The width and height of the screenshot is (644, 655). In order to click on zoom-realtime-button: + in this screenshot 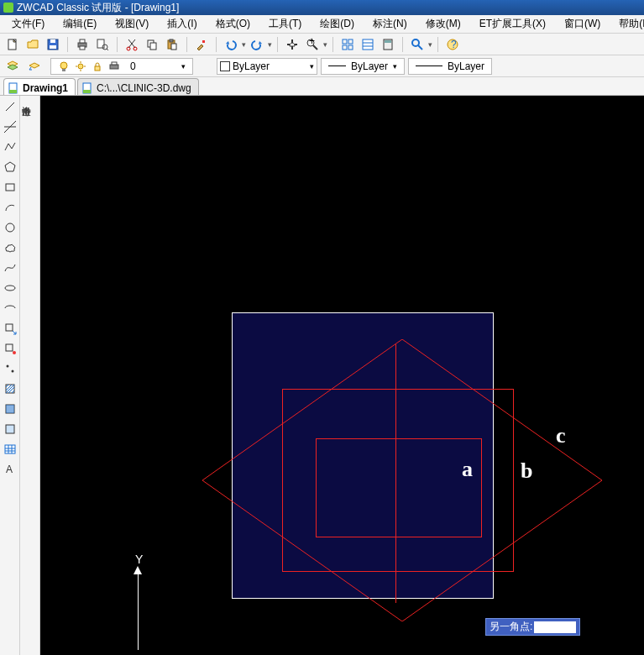, I will do `click(312, 45)`.